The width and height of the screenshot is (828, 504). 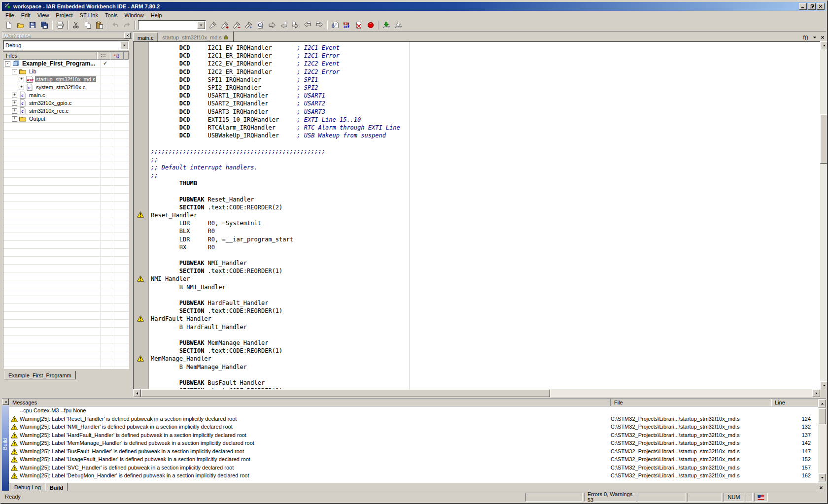 What do you see at coordinates (127, 25) in the screenshot?
I see `redo-button` at bounding box center [127, 25].